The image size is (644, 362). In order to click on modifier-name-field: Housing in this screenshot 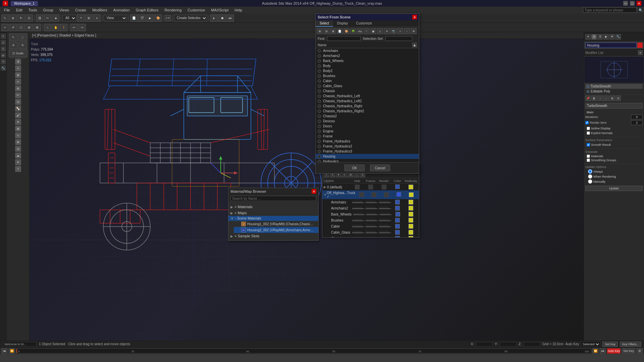, I will do `click(611, 45)`.